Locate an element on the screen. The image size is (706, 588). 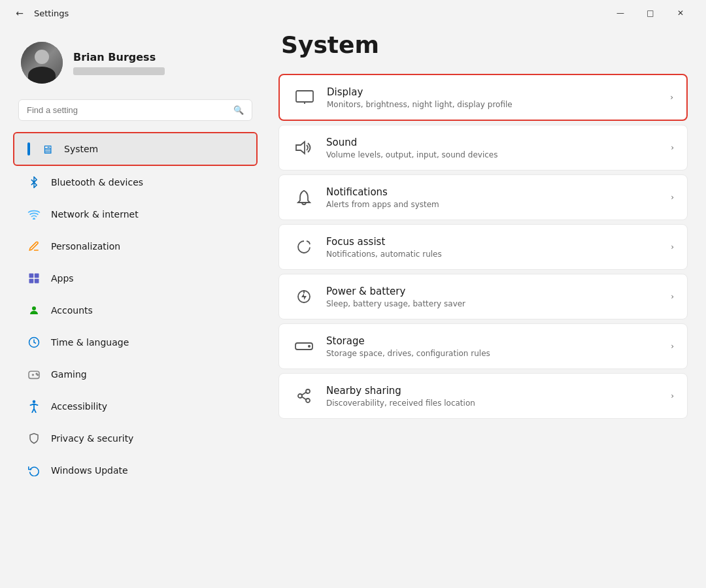
nearby-text: Nearby sharing Discoverability, received… is located at coordinates (493, 396).